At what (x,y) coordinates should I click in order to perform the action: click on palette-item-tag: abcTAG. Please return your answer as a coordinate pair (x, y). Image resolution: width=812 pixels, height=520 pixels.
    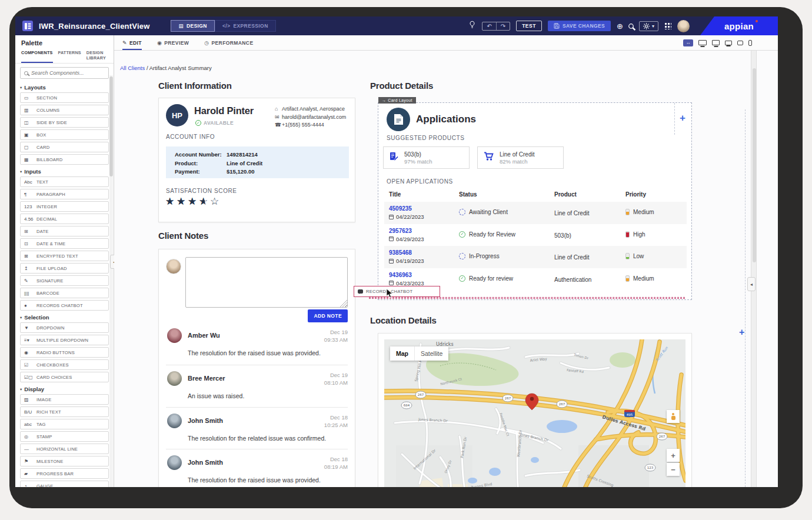
    Looking at the image, I should click on (65, 424).